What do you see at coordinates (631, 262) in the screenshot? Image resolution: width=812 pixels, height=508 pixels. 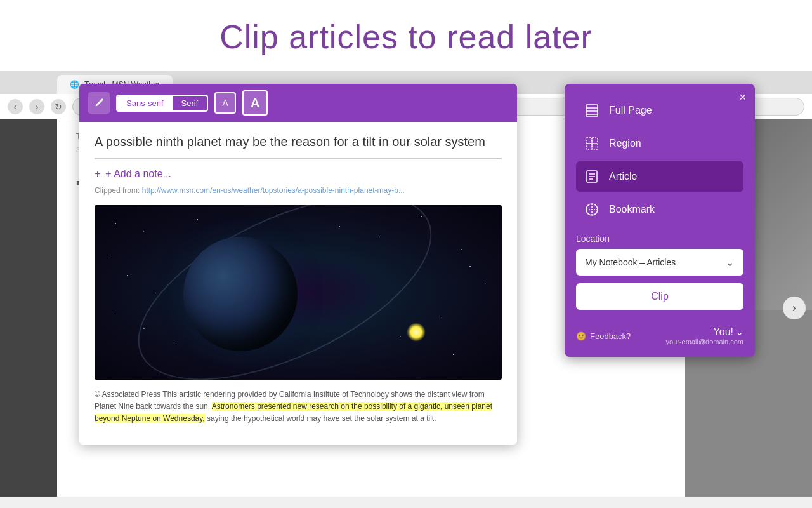 I see `location-value: My Notebook – Articles` at bounding box center [631, 262].